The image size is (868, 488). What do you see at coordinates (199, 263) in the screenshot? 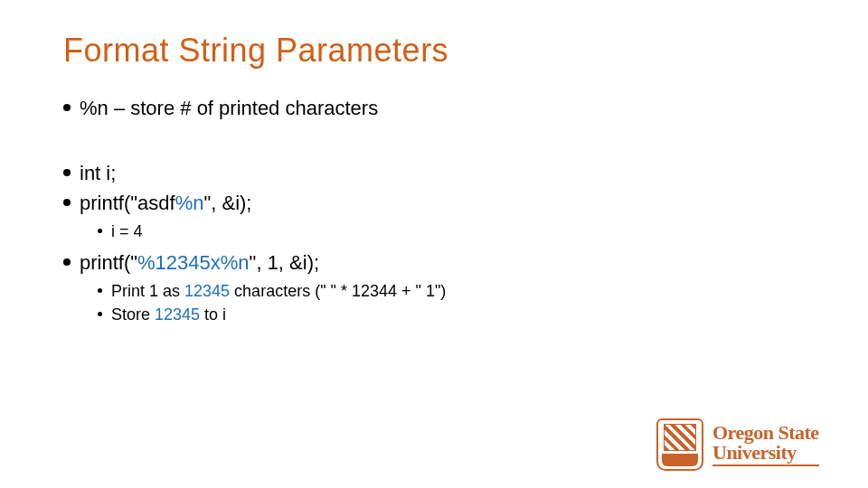
I see `bullet-text: printf("%12345x%n", 1, &i);` at bounding box center [199, 263].